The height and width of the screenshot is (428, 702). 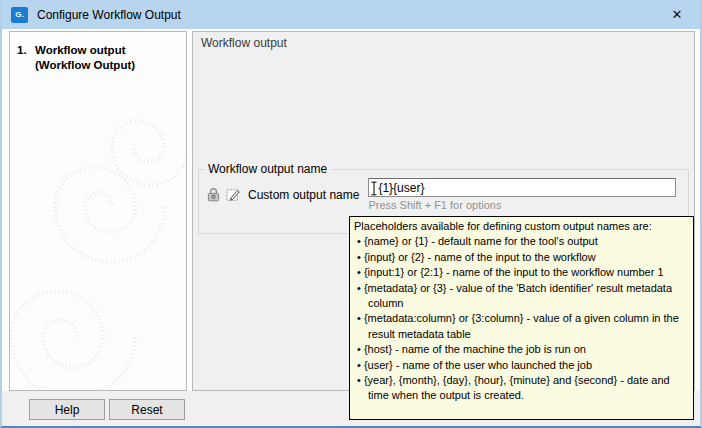 I want to click on tooltip-item: {user} - name of the user who launched t…, so click(x=523, y=366).